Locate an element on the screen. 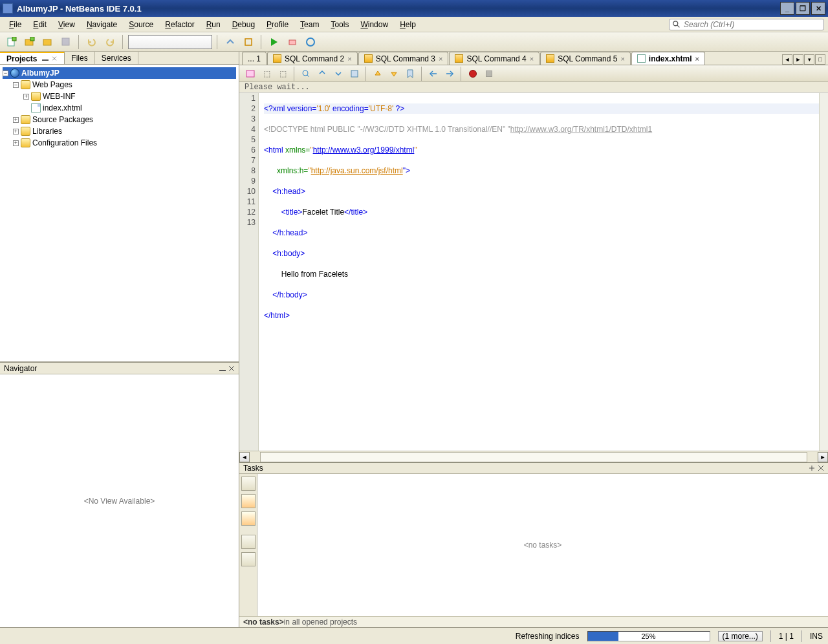  clean-build-button is located at coordinates (248, 42).